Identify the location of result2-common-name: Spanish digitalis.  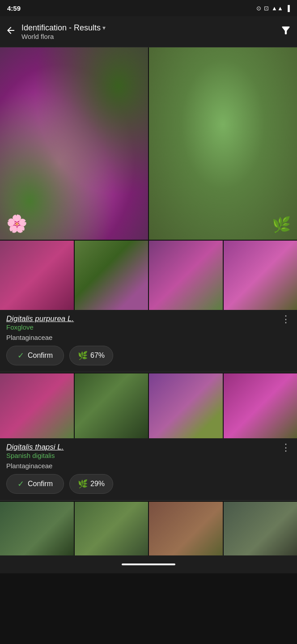
(35, 455).